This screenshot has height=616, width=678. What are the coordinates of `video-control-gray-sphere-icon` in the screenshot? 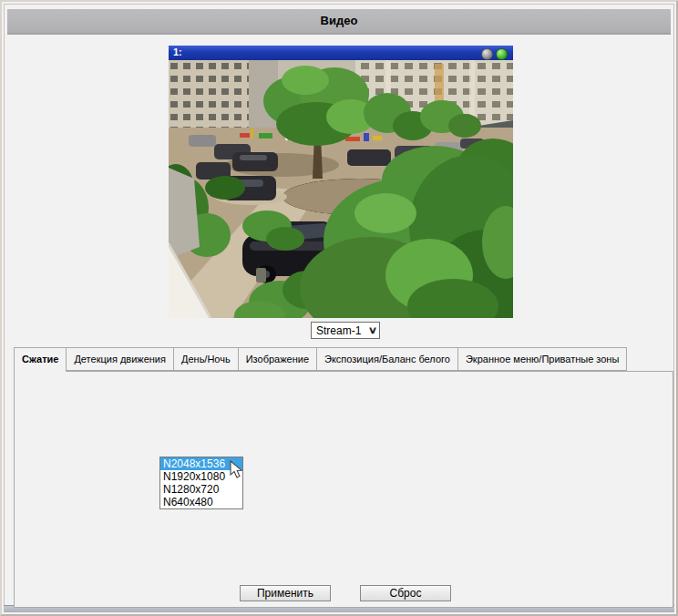 It's located at (487, 55).